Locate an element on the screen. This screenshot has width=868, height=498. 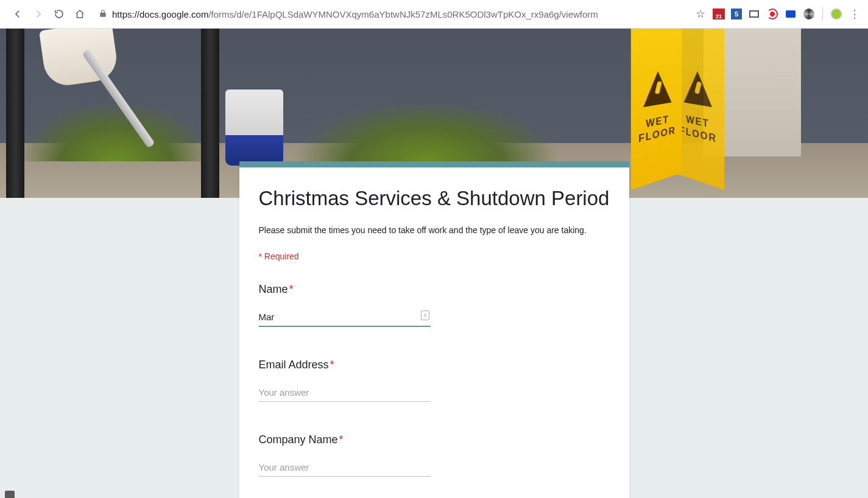
question-company: Company Name* is located at coordinates (434, 455).